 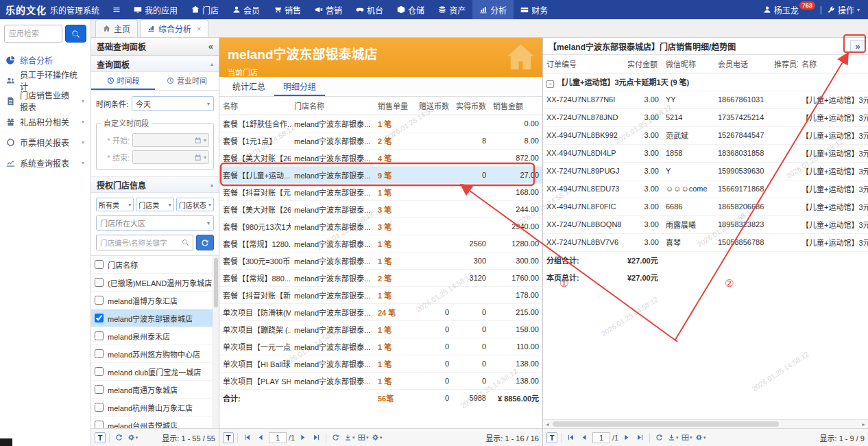 What do you see at coordinates (370, 10) in the screenshot?
I see `nav-item-machines: 机台` at bounding box center [370, 10].